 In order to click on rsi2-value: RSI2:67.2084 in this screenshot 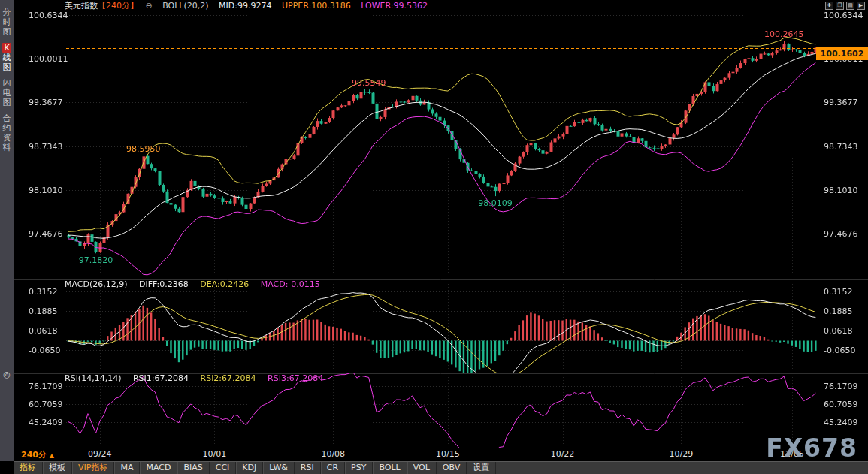, I will do `click(228, 379)`.